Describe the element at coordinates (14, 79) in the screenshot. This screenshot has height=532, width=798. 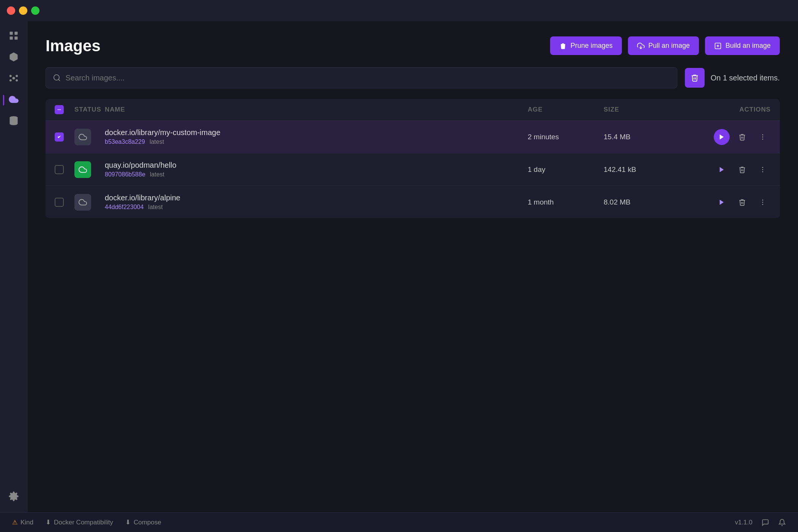
I see `pods-icon` at that location.